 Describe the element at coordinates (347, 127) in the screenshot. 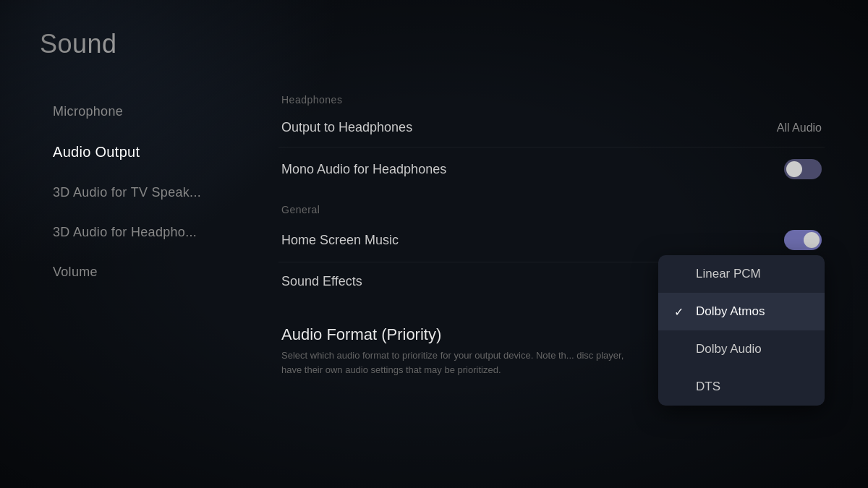

I see `output-to-headphones-label: Output to Headphones` at that location.